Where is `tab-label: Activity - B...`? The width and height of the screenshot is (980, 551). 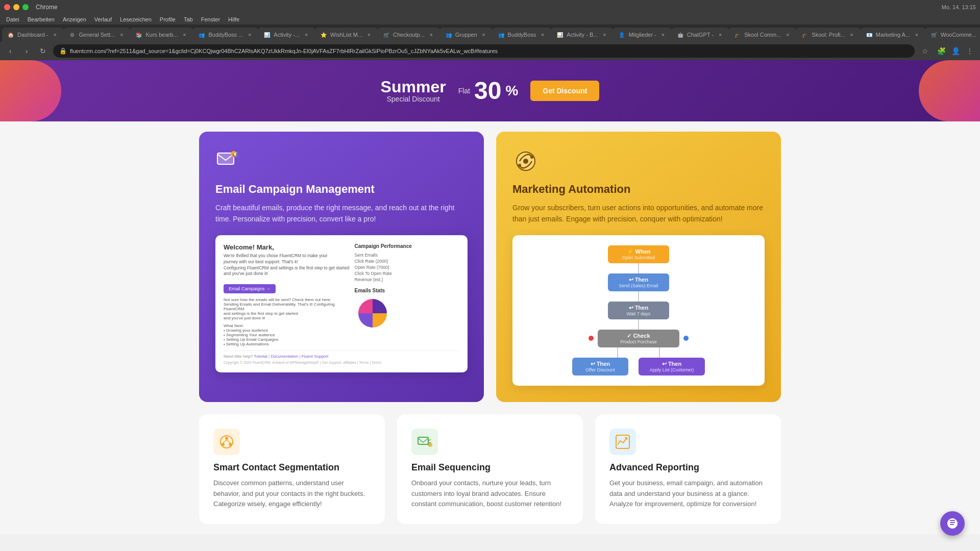
tab-label: Activity - B... is located at coordinates (582, 35).